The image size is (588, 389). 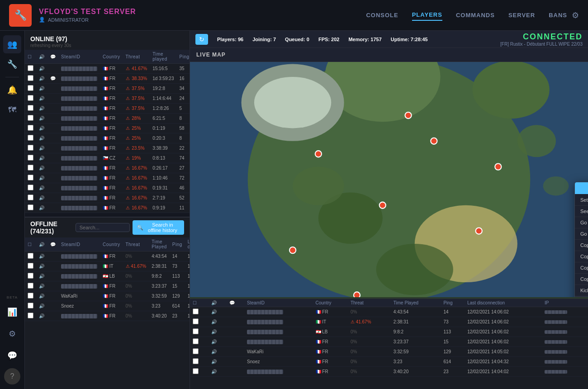 I want to click on sidebar-item-players: 👥, so click(x=12, y=44).